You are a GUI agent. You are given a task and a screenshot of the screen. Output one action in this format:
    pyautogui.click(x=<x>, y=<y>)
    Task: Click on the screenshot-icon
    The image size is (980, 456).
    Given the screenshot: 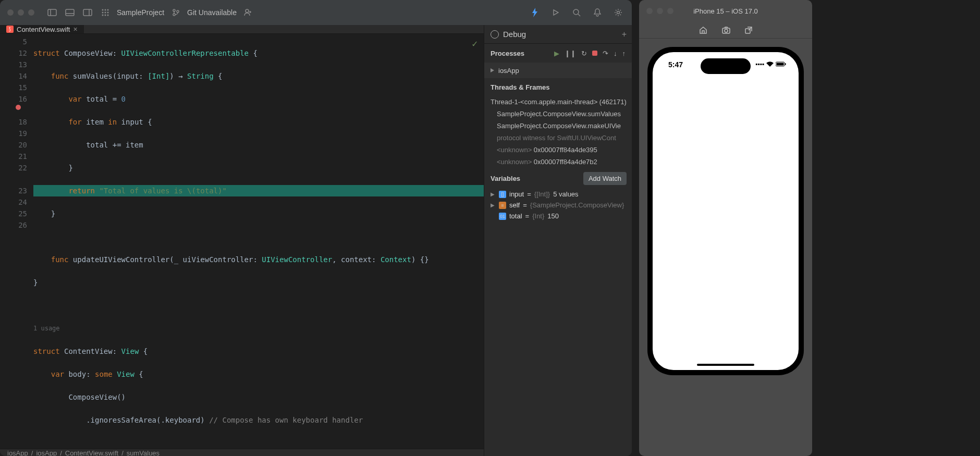 What is the action you would take?
    pyautogui.click(x=726, y=30)
    